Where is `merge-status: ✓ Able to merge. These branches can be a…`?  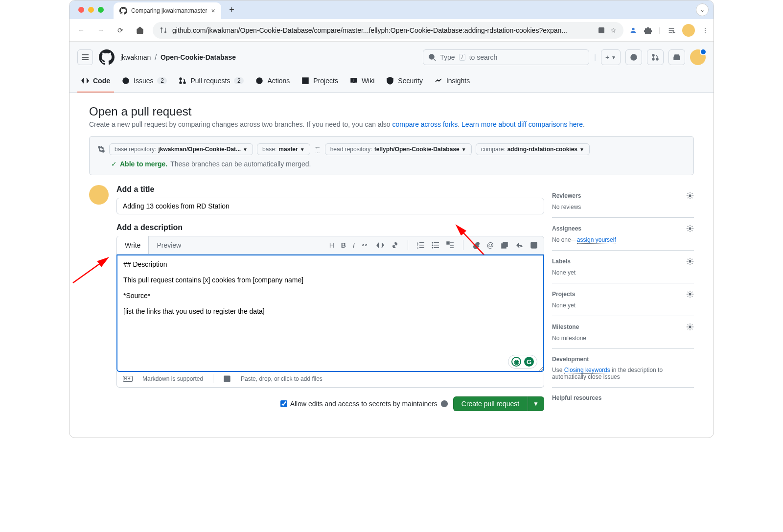
merge-status: ✓ Able to merge. These branches can be a… is located at coordinates (392, 164).